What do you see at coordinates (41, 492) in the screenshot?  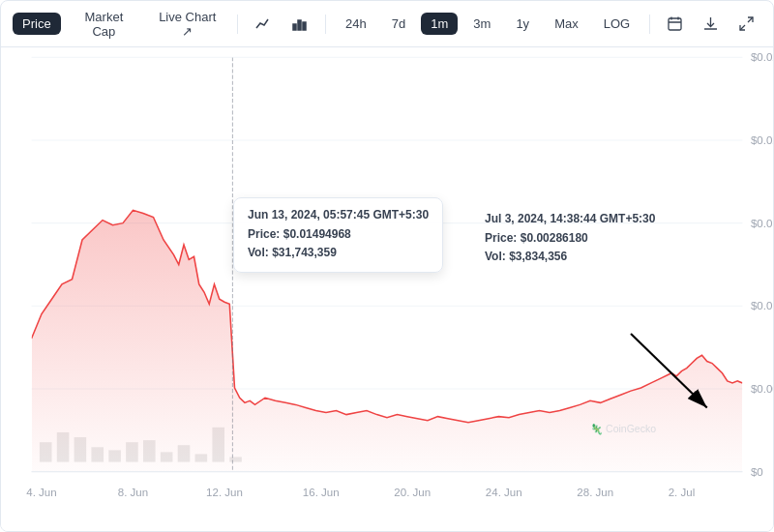 I see `svg-text: 4. Jun` at bounding box center [41, 492].